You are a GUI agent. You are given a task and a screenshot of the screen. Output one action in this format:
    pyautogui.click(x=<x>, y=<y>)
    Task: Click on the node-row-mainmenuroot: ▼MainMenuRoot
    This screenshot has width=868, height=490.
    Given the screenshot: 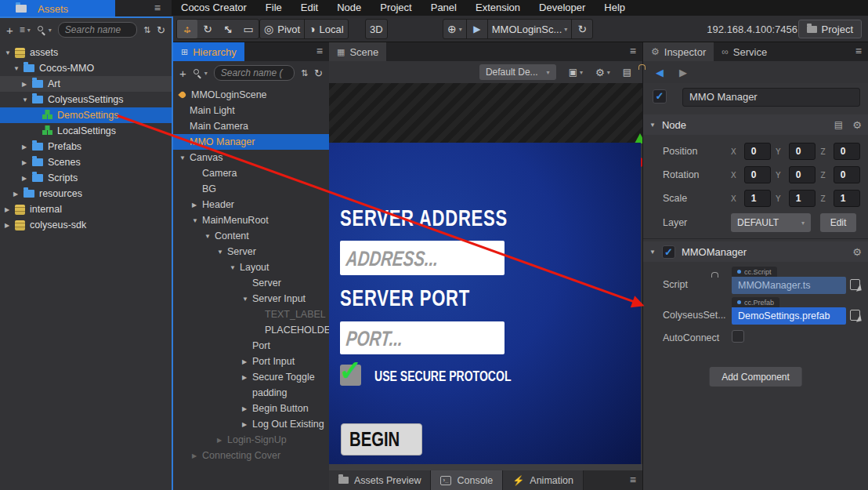 What is the action you would take?
    pyautogui.click(x=251, y=220)
    